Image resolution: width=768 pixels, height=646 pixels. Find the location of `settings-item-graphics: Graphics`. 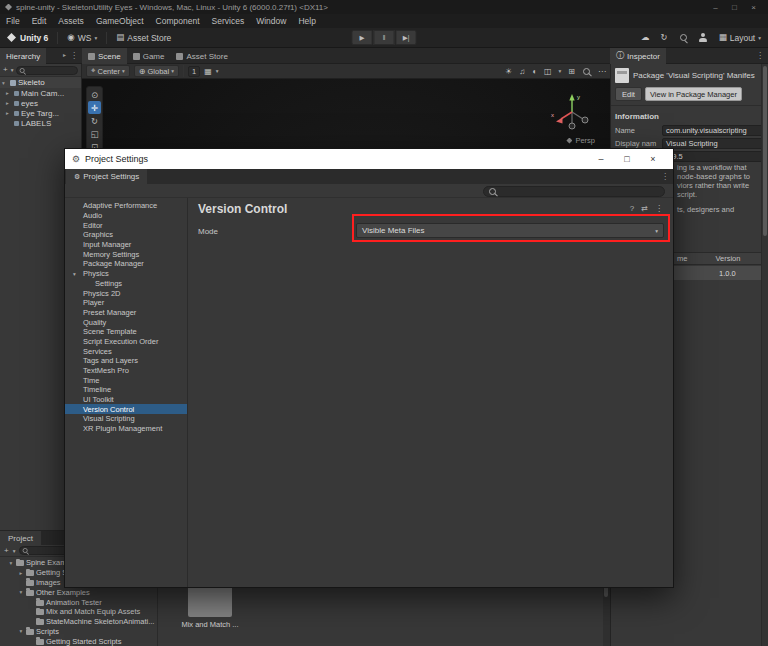

settings-item-graphics: Graphics is located at coordinates (126, 235).